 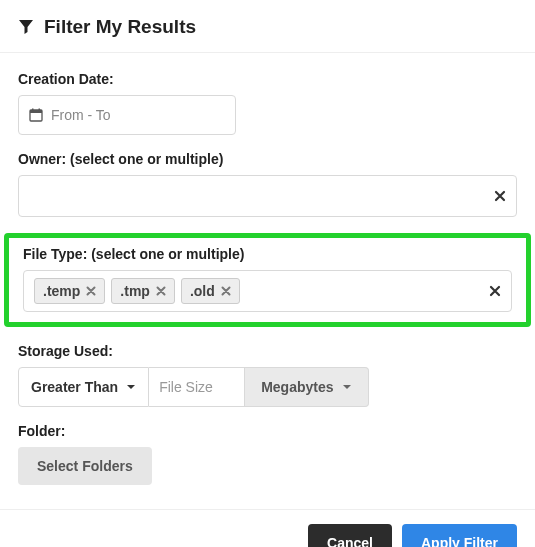 I want to click on storage-comparator-select: Greater Than, so click(x=84, y=387).